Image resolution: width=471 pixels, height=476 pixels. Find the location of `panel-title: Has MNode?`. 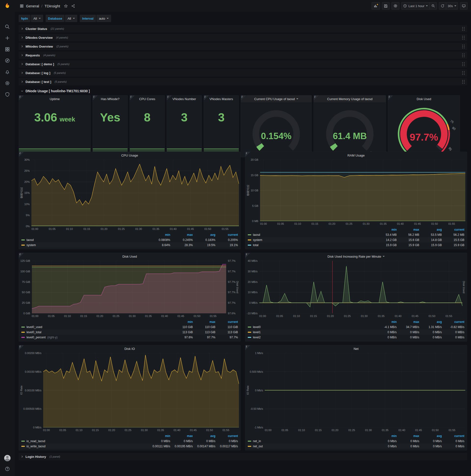

panel-title: Has MNode? is located at coordinates (110, 99).